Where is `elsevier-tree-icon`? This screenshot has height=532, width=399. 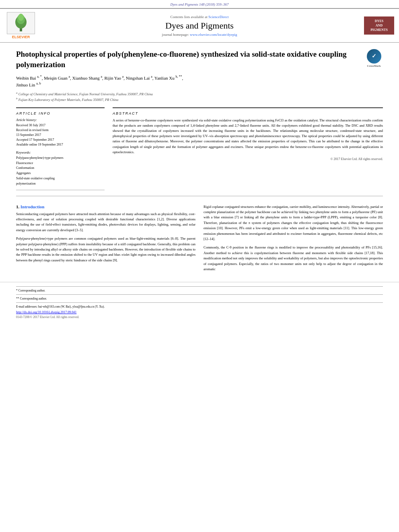 elsevier-tree-icon is located at coordinates (21, 23).